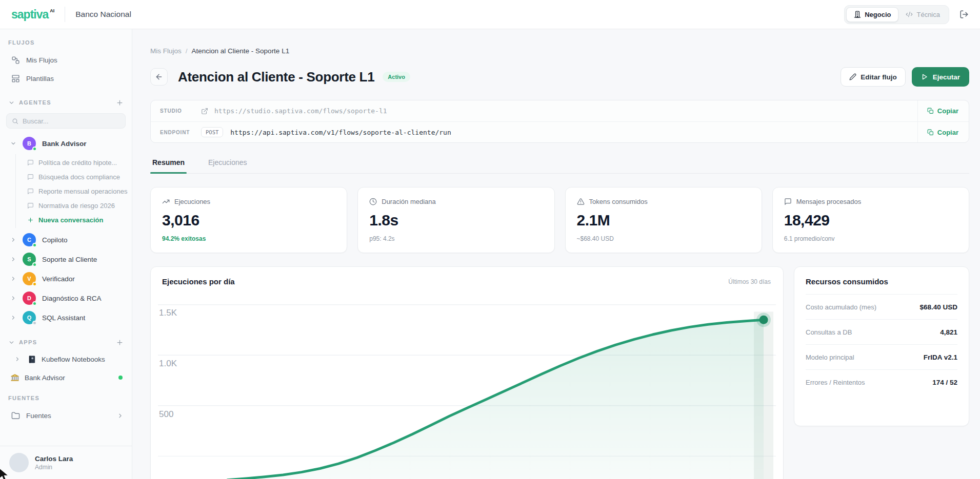  I want to click on sidebar-item-mis-flujos: Mis Flujos, so click(66, 60).